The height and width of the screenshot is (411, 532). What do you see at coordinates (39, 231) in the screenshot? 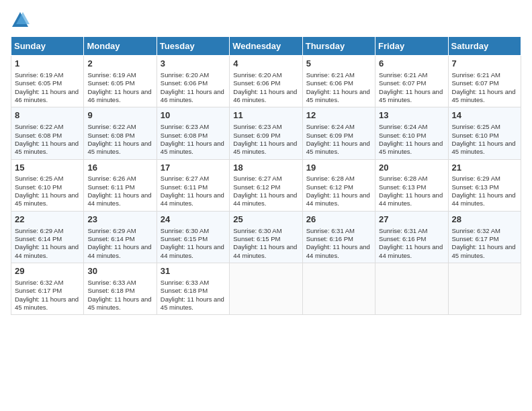
I see `sunrise-text: Sunrise: 6:29 AM` at bounding box center [39, 231].